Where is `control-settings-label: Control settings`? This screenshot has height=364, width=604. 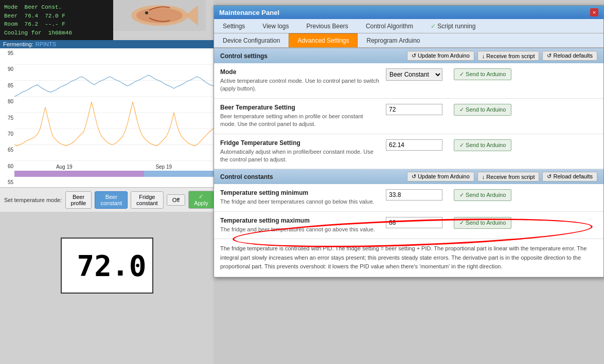 control-settings-label: Control settings is located at coordinates (244, 56).